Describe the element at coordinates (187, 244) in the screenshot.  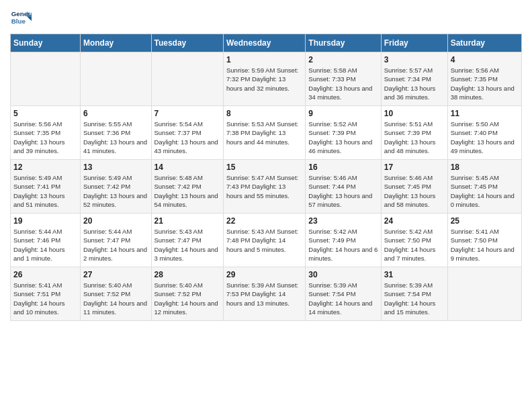
I see `day-info: Sunrise: 5:43 AM Sunset: 7:47 PM Dayligh…` at that location.